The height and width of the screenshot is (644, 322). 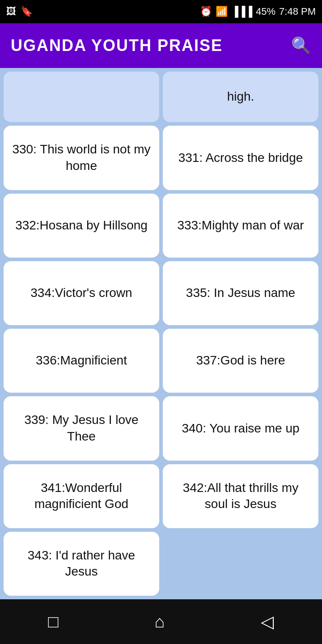 I want to click on song-label: 341:Wonderful magnificient God, so click(x=81, y=496).